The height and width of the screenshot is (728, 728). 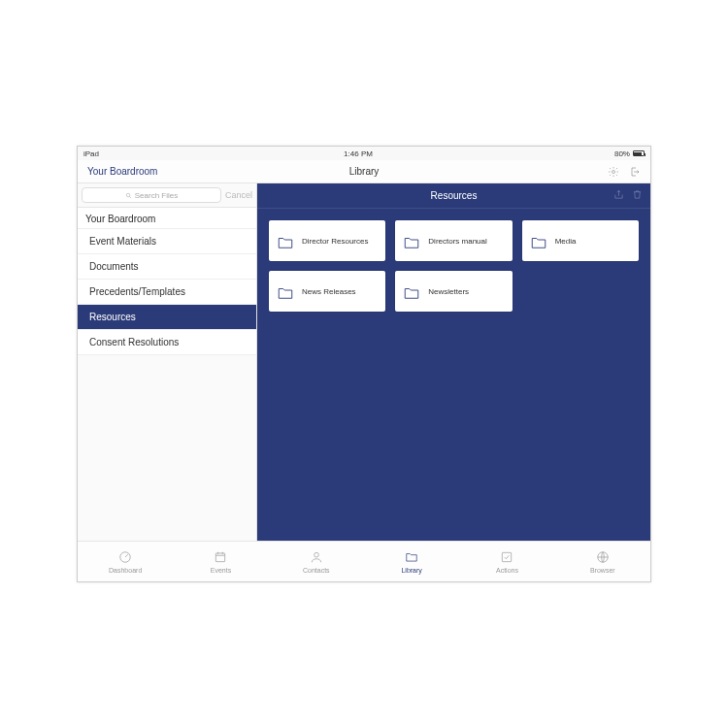 I want to click on trash-icon, so click(x=637, y=196).